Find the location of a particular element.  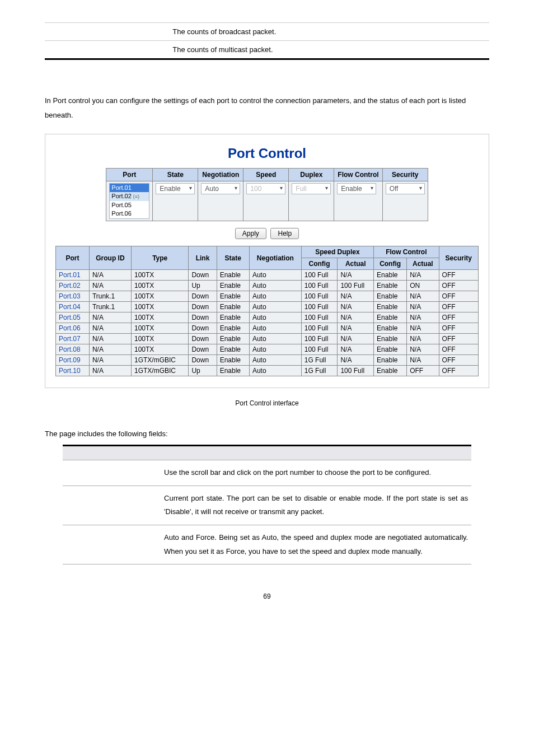

port-link-cell: Port.01 is located at coordinates (73, 276).